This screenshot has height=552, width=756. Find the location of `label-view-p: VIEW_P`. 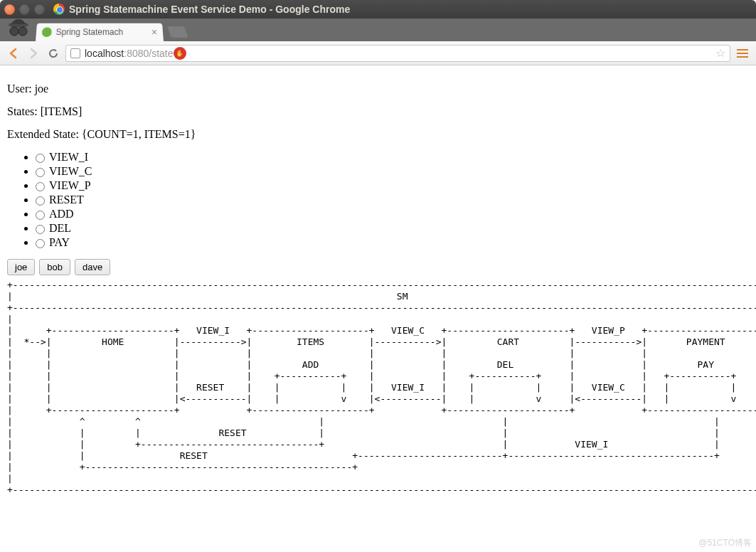

label-view-p: VIEW_P is located at coordinates (70, 185).